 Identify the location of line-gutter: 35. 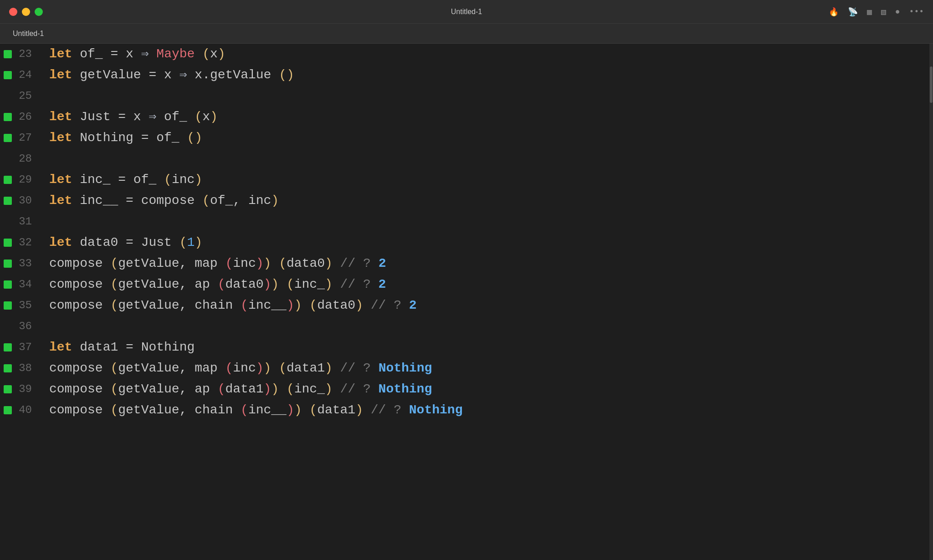
(18, 305).